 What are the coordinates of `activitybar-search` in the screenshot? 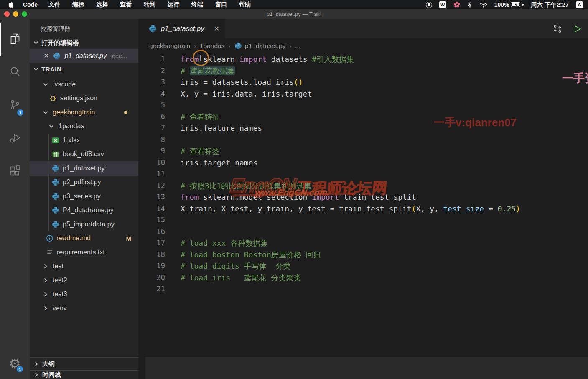 It's located at (15, 73).